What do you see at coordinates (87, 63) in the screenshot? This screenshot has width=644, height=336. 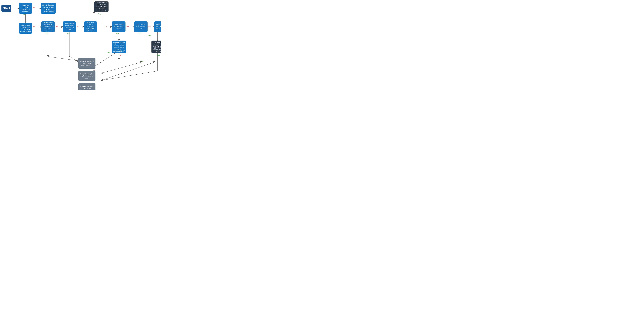 I see `node-manually-upgrade: Manually upgrade to App Service Environm…` at bounding box center [87, 63].